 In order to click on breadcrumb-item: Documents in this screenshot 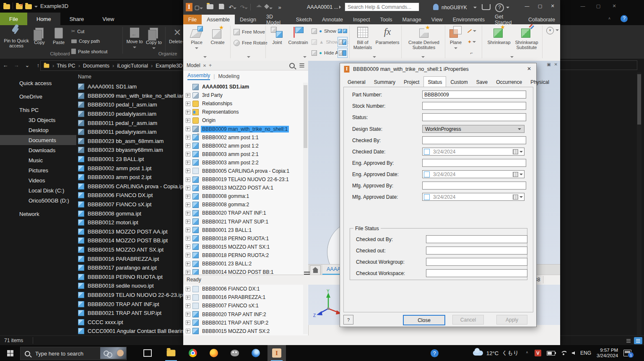, I will do `click(100, 66)`.